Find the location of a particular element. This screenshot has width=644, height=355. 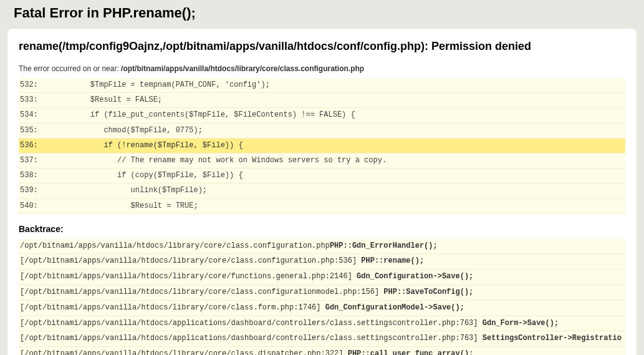

backtrace-heading: Backtrace: is located at coordinates (322, 229).